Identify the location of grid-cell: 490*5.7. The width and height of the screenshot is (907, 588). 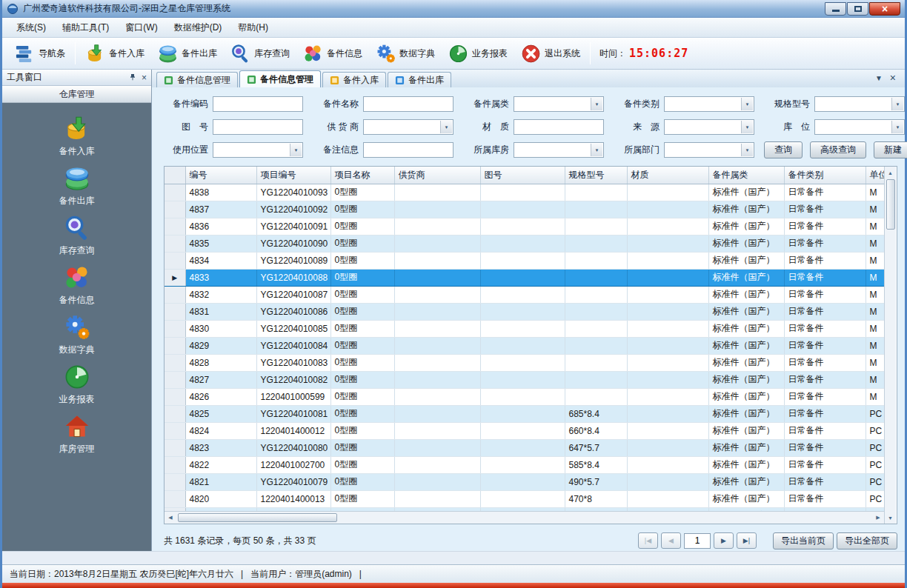
(596, 481).